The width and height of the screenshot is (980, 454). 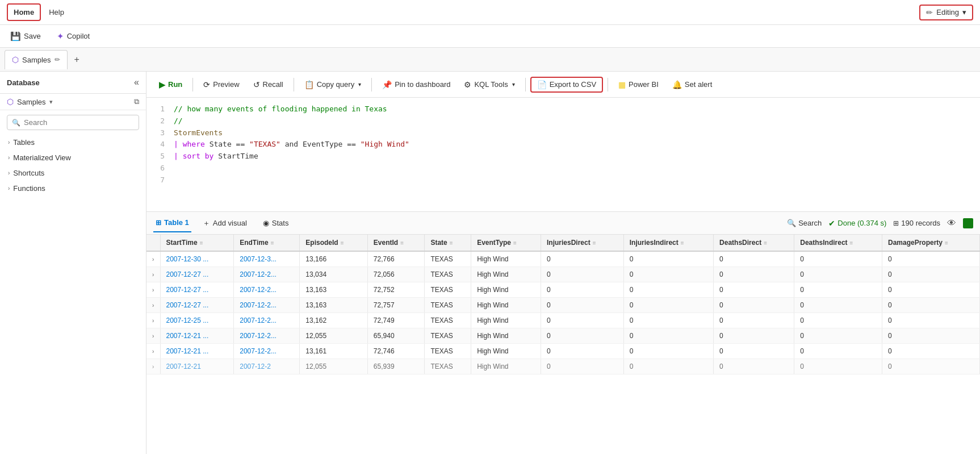 I want to click on sidebar-item-shortcuts: › Shortcuts, so click(x=73, y=173).